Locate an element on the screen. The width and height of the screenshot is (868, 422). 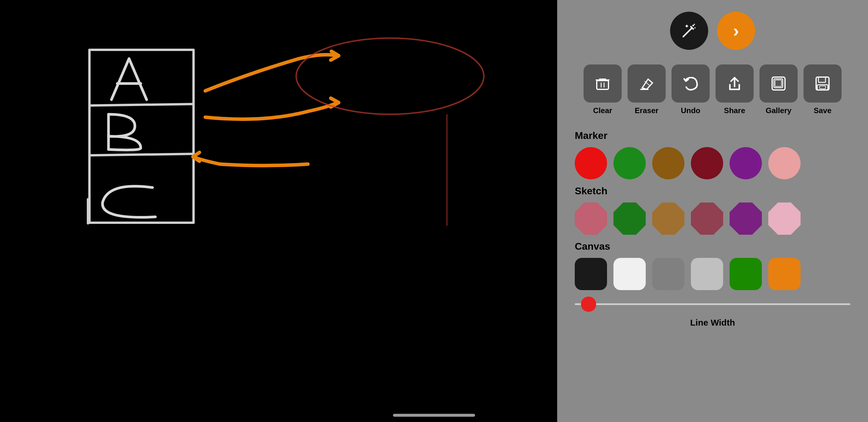
marker-color-row is located at coordinates (688, 163).